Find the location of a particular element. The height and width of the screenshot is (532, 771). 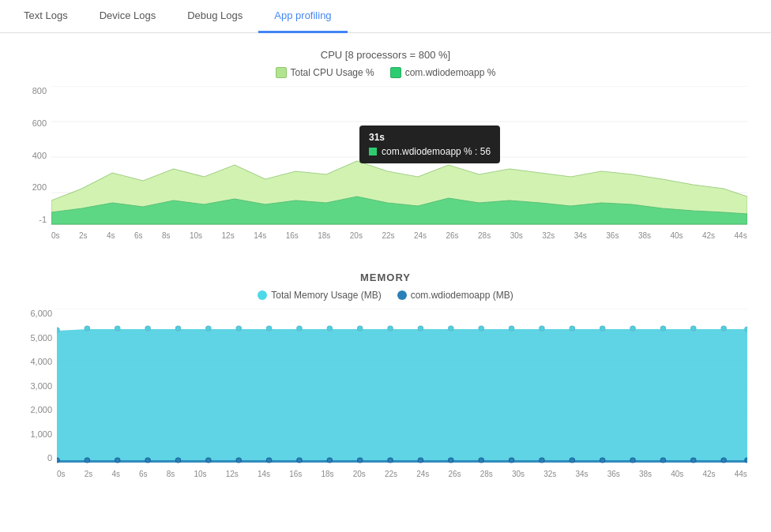

cpu-total-icon is located at coordinates (281, 73).